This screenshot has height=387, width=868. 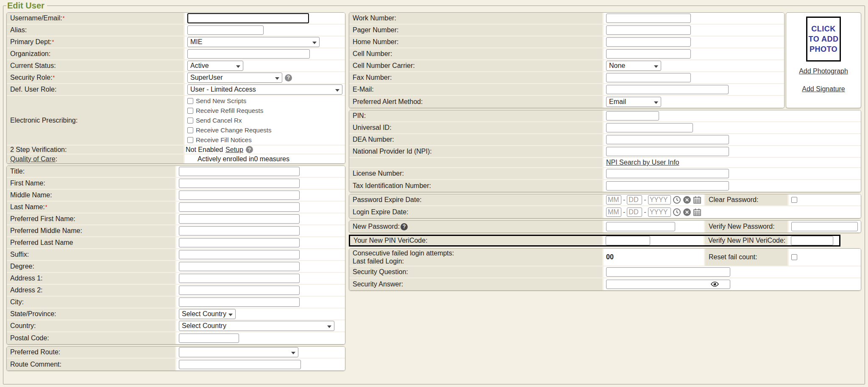 What do you see at coordinates (190, 111) in the screenshot?
I see `receive-refill-requests-checkbox` at bounding box center [190, 111].